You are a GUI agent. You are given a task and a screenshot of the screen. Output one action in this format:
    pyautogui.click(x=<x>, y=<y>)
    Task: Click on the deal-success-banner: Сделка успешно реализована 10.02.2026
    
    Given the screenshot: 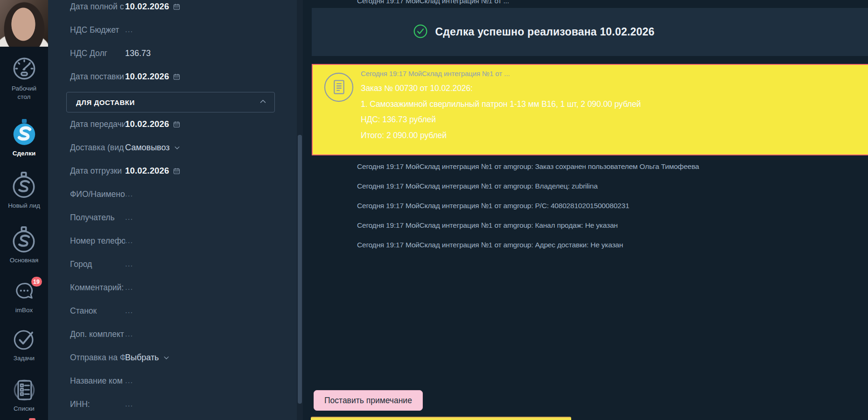 What is the action you would take?
    pyautogui.click(x=590, y=32)
    